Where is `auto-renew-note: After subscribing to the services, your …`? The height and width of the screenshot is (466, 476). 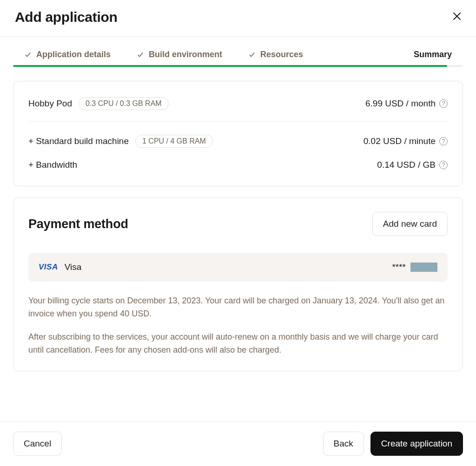 auto-renew-note: After subscribing to the services, your … is located at coordinates (238, 344).